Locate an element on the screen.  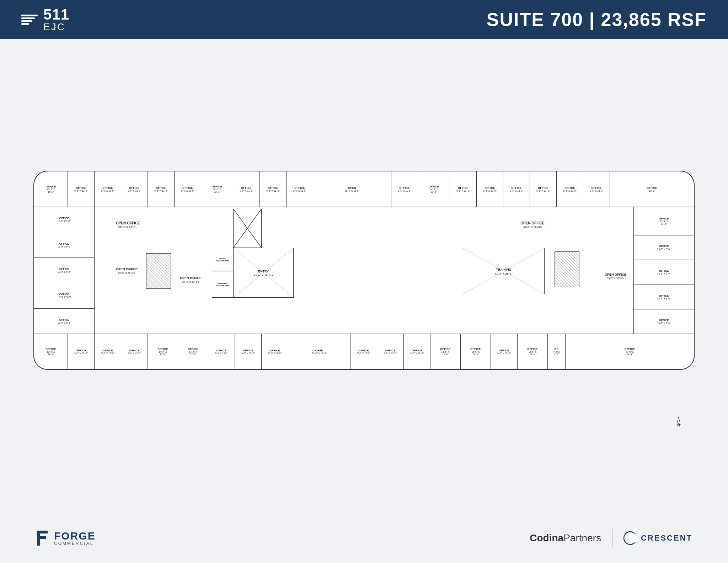
right-office-5: OFFICE 15'-9" X 9'-6" is located at coordinates (664, 322).